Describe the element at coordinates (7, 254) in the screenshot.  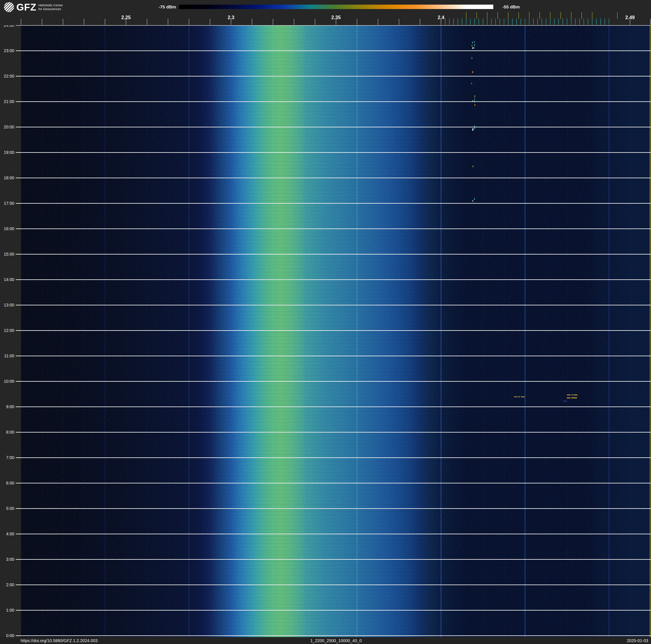
I see `time-tick-label: 15:00` at that location.